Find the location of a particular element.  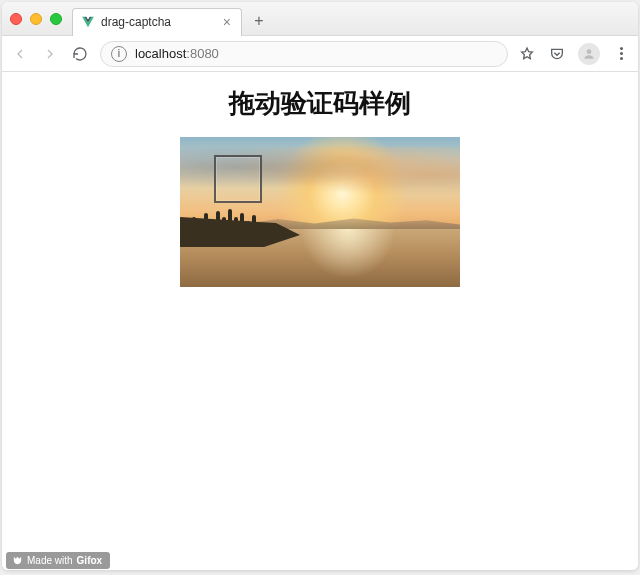

gifox-icon is located at coordinates (18, 560).